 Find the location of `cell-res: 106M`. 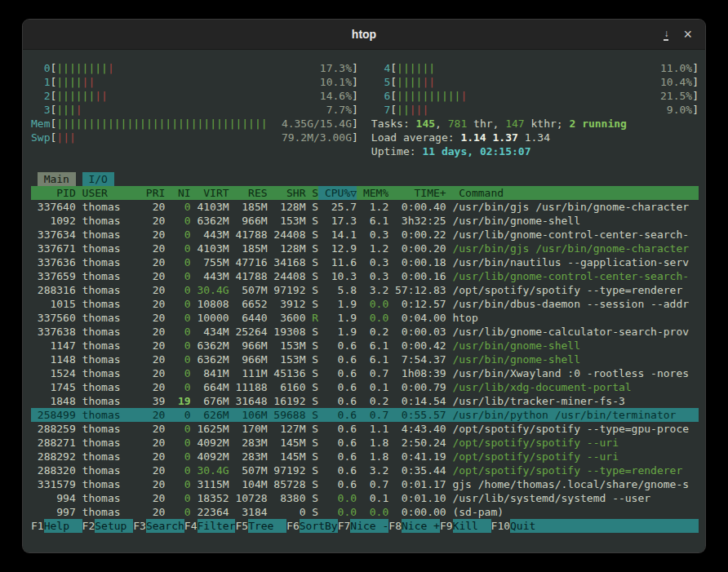

cell-res: 106M is located at coordinates (248, 415).